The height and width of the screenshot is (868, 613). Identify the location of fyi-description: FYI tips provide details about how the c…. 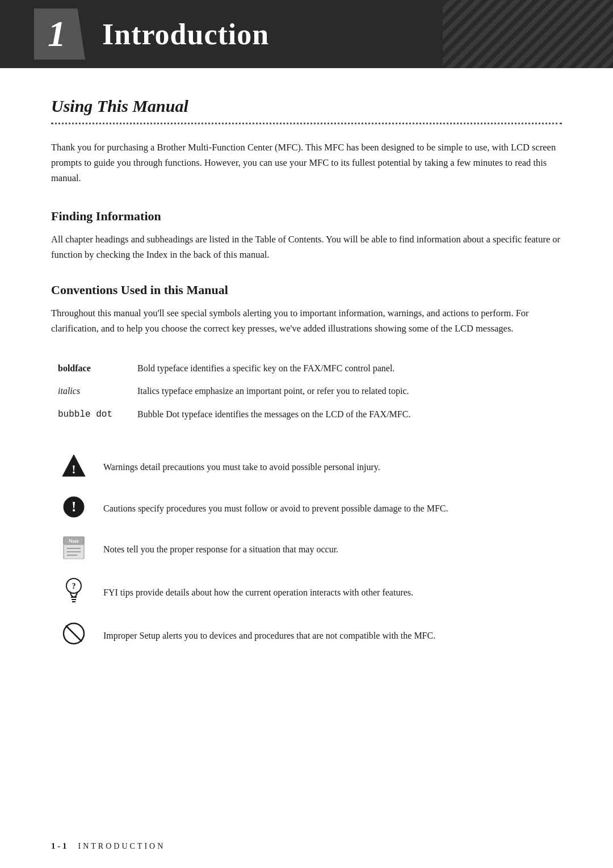
(329, 593).